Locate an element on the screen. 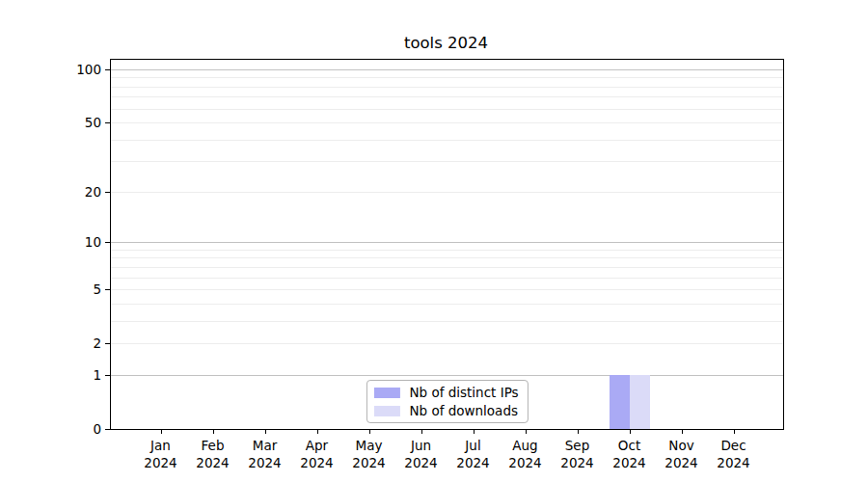  y-tick-label: 100 is located at coordinates (74, 69).